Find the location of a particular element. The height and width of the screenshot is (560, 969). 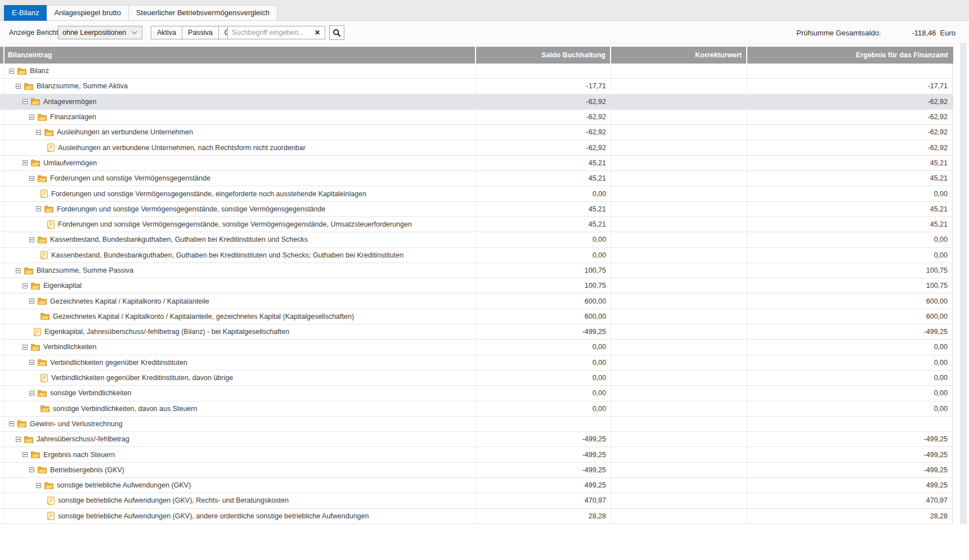

table-row: Umlaufvermögen 45,21 45,21 is located at coordinates (477, 163).